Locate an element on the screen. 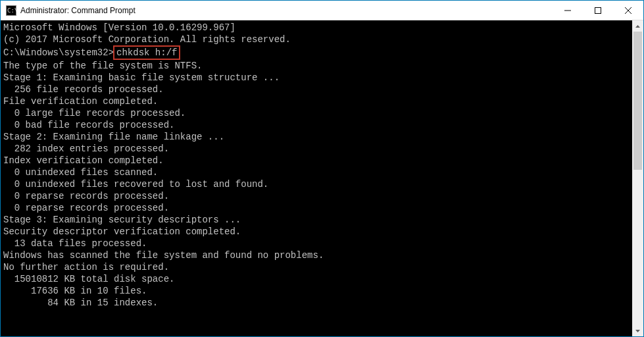 Image resolution: width=644 pixels, height=337 pixels. output-line: 0 bad file records processed. is located at coordinates (316, 125).